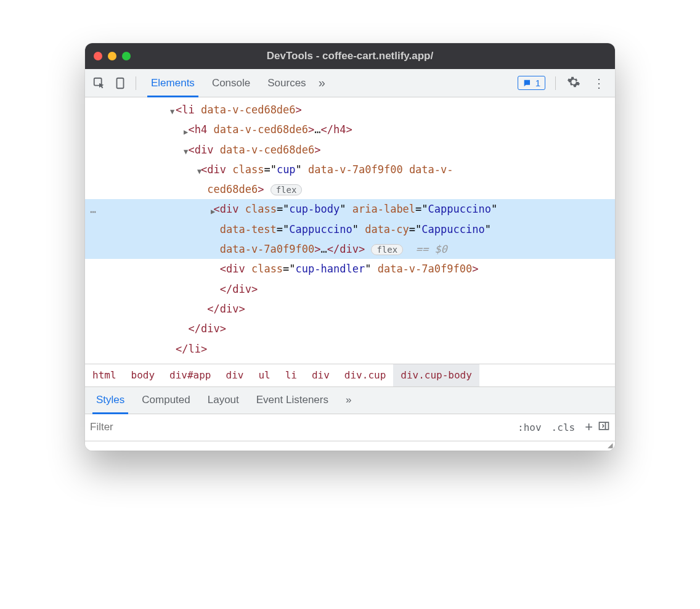  What do you see at coordinates (350, 229) in the screenshot?
I see `selected-dom-node: ⋯ ▶ <div class="cup-body" aria-label="Ca…` at bounding box center [350, 229].